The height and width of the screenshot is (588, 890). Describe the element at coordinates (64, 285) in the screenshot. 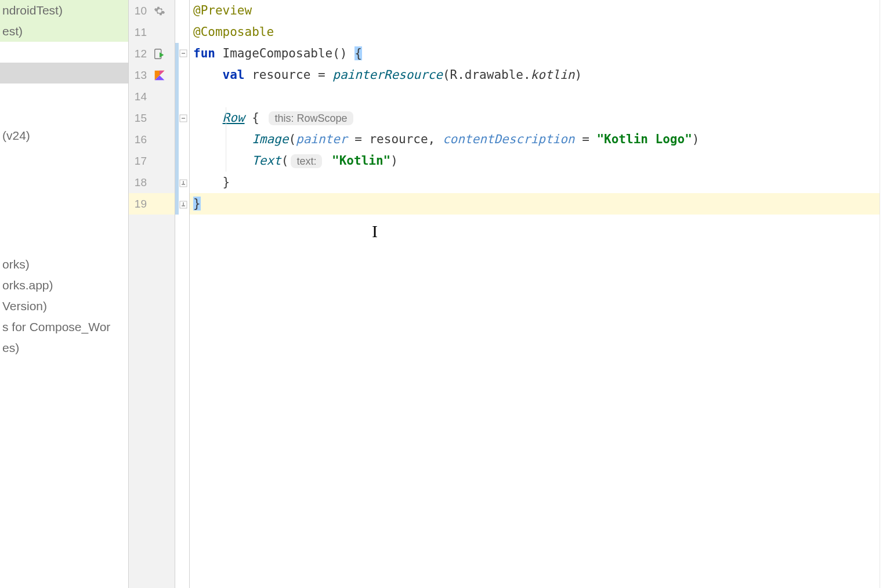

I see `tree-item: orks.app)` at that location.